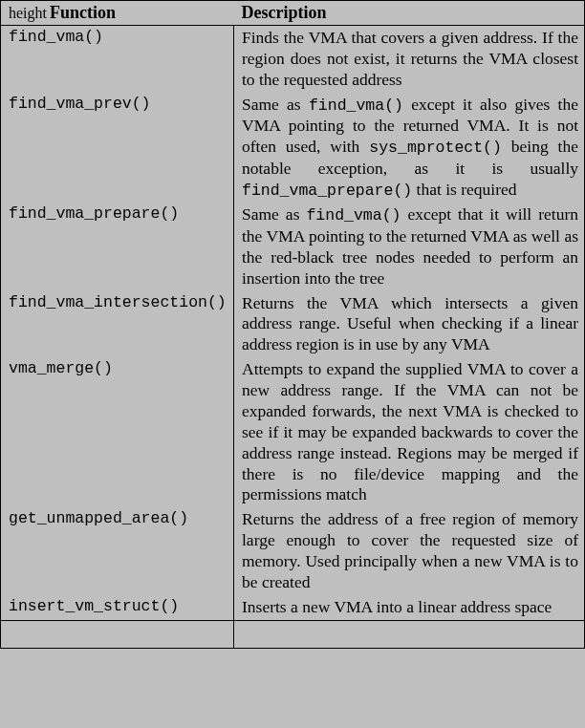 The height and width of the screenshot is (728, 585). Describe the element at coordinates (292, 325) in the screenshot. I see `table-row: find_vma_intersection() Returns the VMA …` at that location.